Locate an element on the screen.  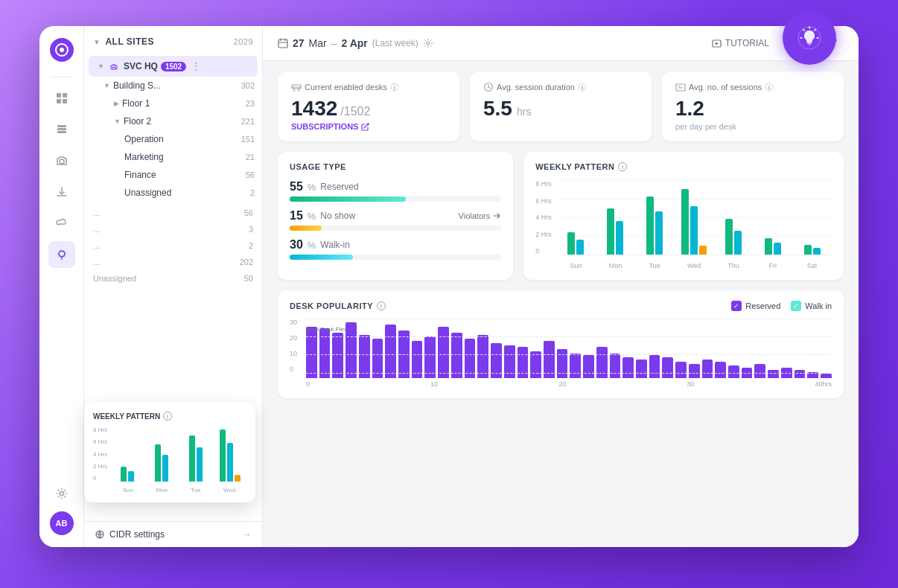
stats-row: Current enabled desks 1432 /1502 SUBSCRI… is located at coordinates (561, 101).